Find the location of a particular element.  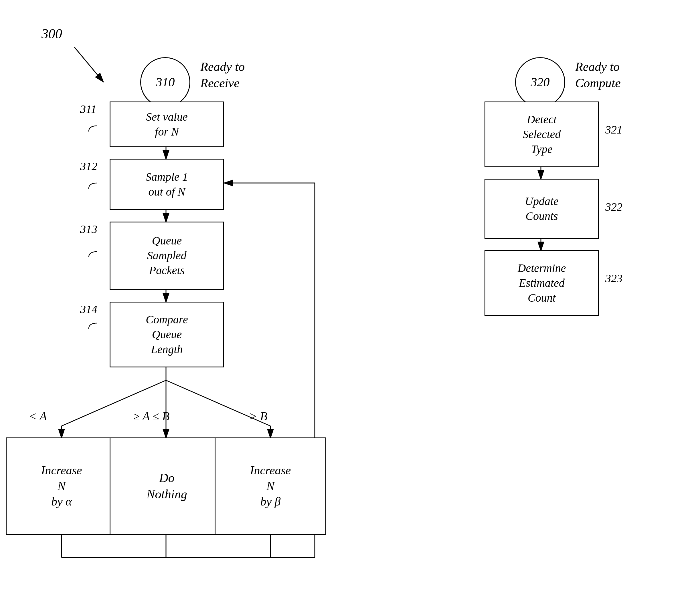

circle-320: 320 is located at coordinates (540, 82).